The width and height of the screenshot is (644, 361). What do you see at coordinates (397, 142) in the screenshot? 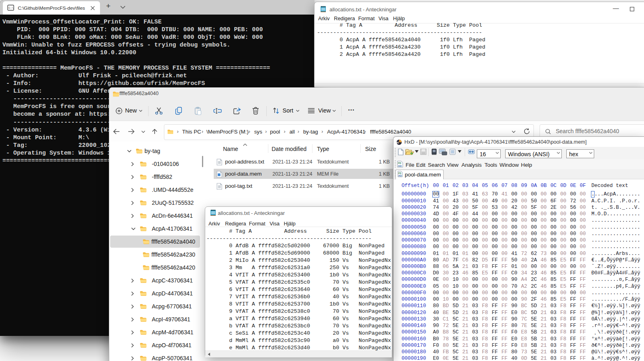
I see `svg-text: H` at bounding box center [397, 142].